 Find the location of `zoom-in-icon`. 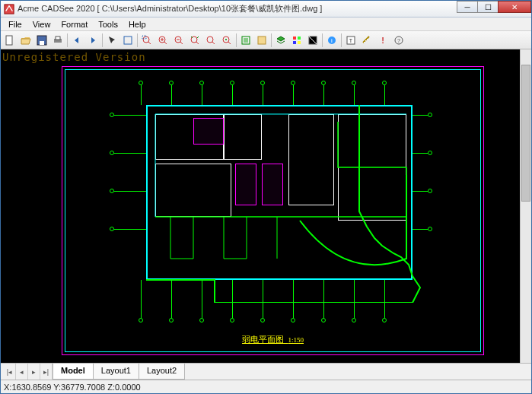

zoom-in-icon is located at coordinates (163, 40).